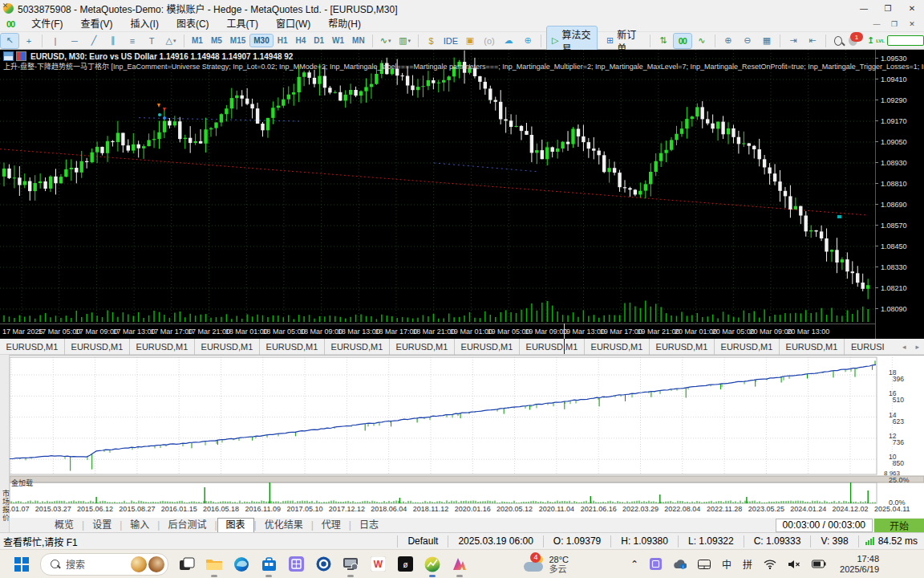 This screenshot has width=924, height=578. I want to click on purple-grid-app-button, so click(296, 564).